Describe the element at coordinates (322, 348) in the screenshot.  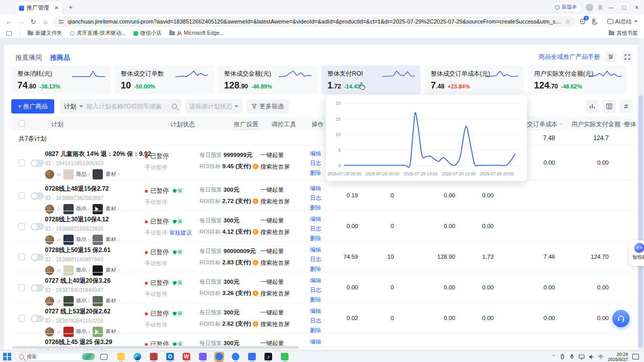
I see `horizontal-scrollbar` at that location.